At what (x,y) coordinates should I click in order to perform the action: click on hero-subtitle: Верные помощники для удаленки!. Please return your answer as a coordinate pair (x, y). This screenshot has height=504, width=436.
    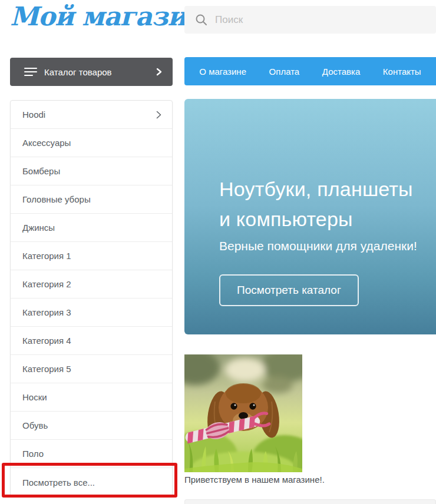
    Looking at the image, I should click on (318, 246).